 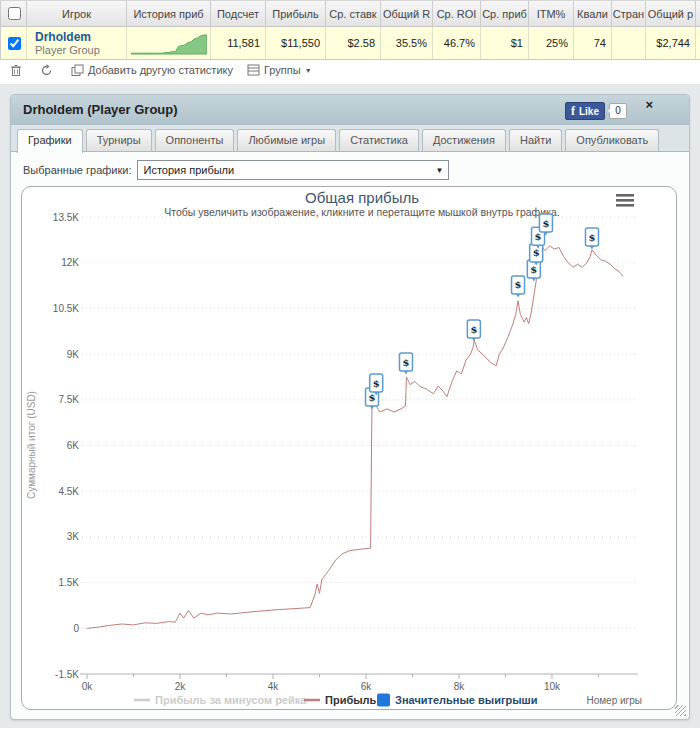 What do you see at coordinates (296, 43) in the screenshot?
I see `stat-value-cell: $11,550` at bounding box center [296, 43].